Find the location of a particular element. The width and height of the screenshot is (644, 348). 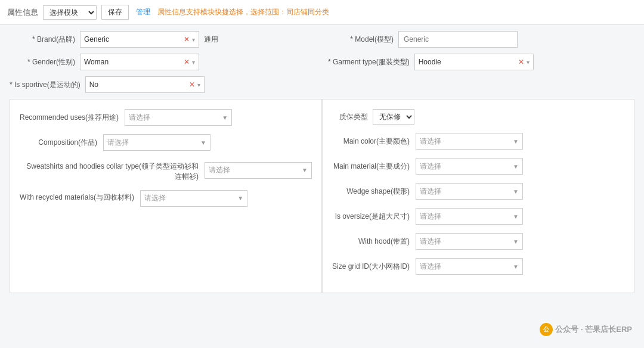

oversize-row: Is oversize(是超大尺寸) 请选择 ▼ is located at coordinates (478, 216).